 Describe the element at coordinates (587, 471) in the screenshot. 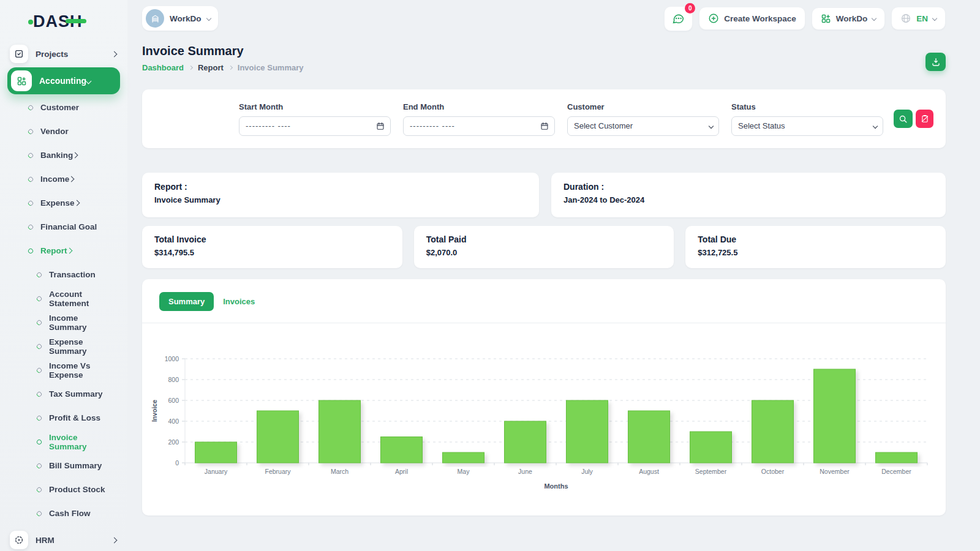

I see `svg-text: July` at that location.